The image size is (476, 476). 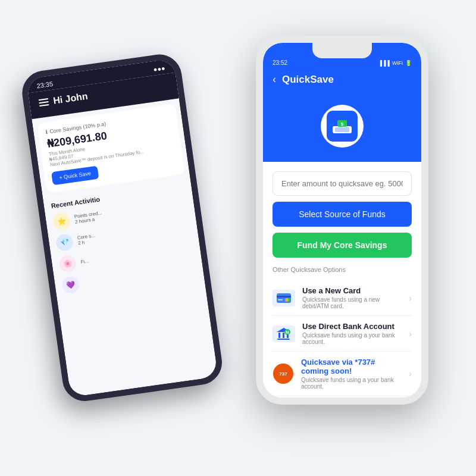 What do you see at coordinates (88, 217) in the screenshot?
I see `activity-text-1: Points cred... 2 hours a` at bounding box center [88, 217].